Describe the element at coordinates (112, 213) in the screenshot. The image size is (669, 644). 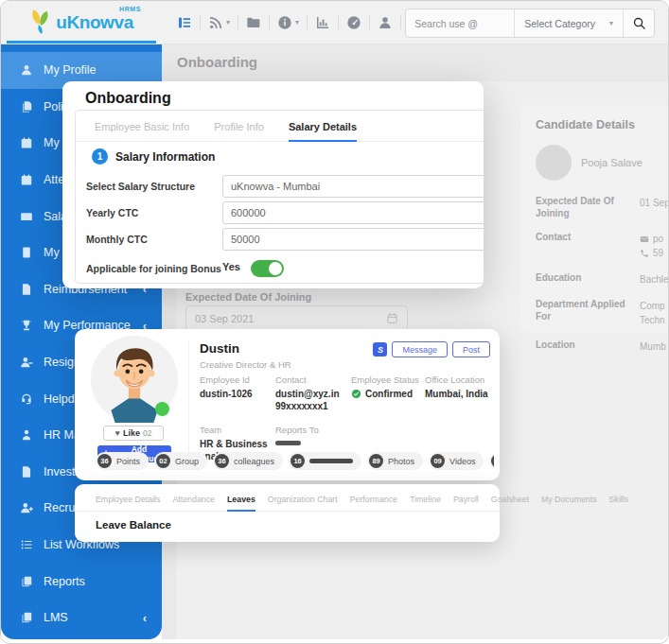
I see `field-label: Yearly CTC` at that location.